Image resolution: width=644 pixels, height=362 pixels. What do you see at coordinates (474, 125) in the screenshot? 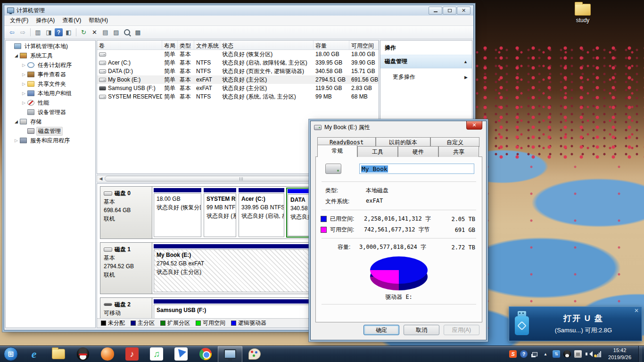
I see `dialog-close-button: ✕` at bounding box center [474, 125].